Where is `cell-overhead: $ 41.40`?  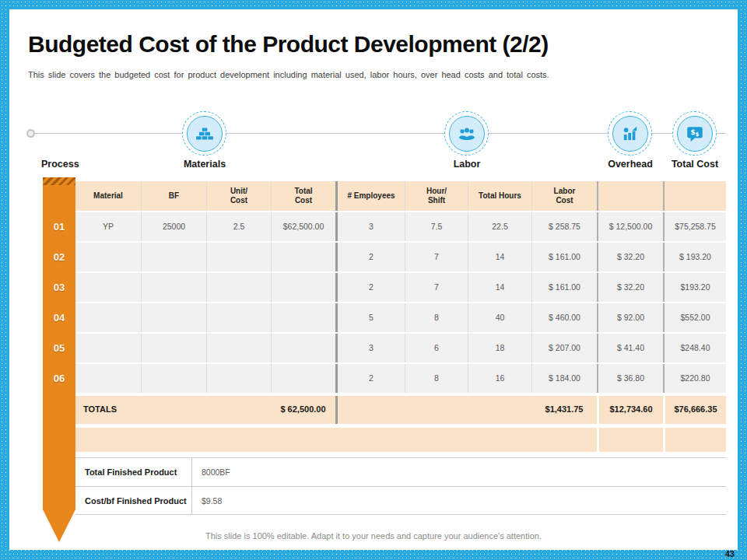 cell-overhead: $ 41.40 is located at coordinates (630, 348).